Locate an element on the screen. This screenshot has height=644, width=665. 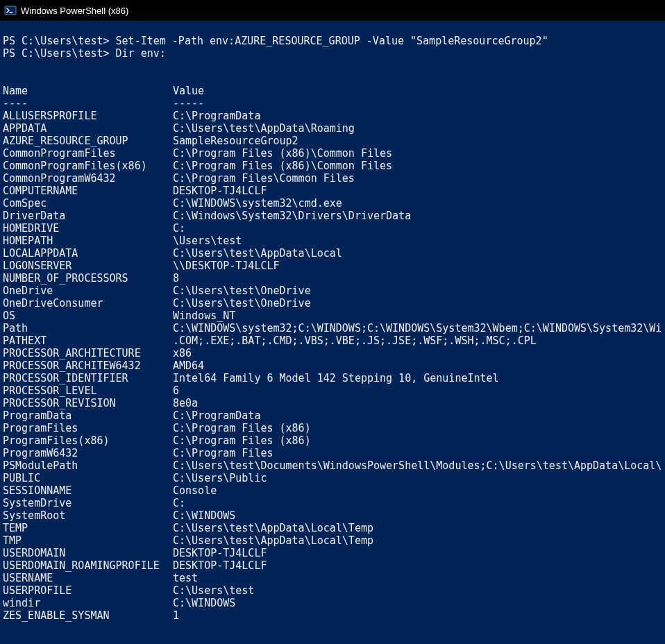
table-row: ZES_ENABLE_SYSMAN1 is located at coordinates (332, 616).